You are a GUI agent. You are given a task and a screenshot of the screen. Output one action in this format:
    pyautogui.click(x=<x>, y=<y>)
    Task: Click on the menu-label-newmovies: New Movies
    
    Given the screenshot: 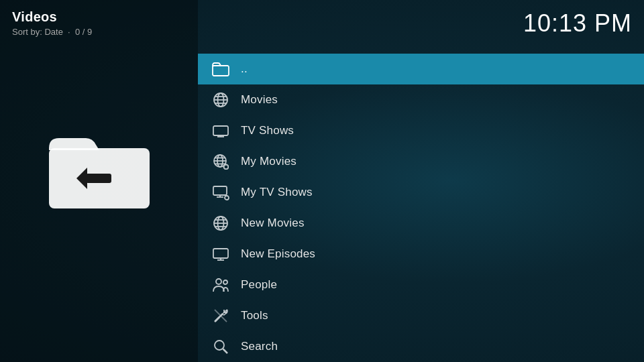 What is the action you would take?
    pyautogui.click(x=272, y=223)
    